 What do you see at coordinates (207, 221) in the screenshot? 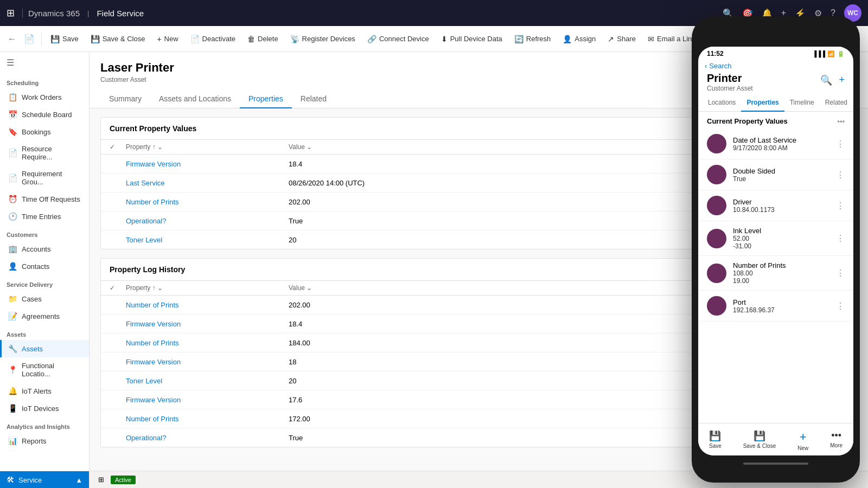
I see `operational-link: Operational?` at bounding box center [207, 221].